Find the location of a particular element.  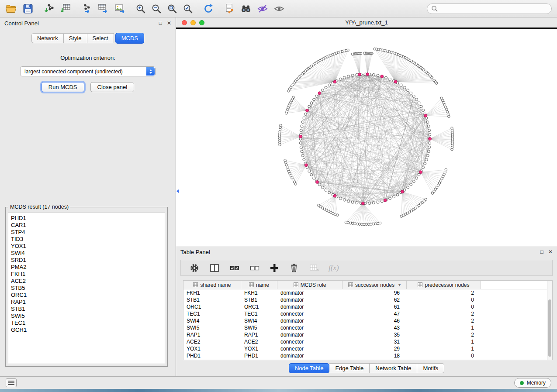

mcds-result-item: YOX1 is located at coordinates (88, 246).